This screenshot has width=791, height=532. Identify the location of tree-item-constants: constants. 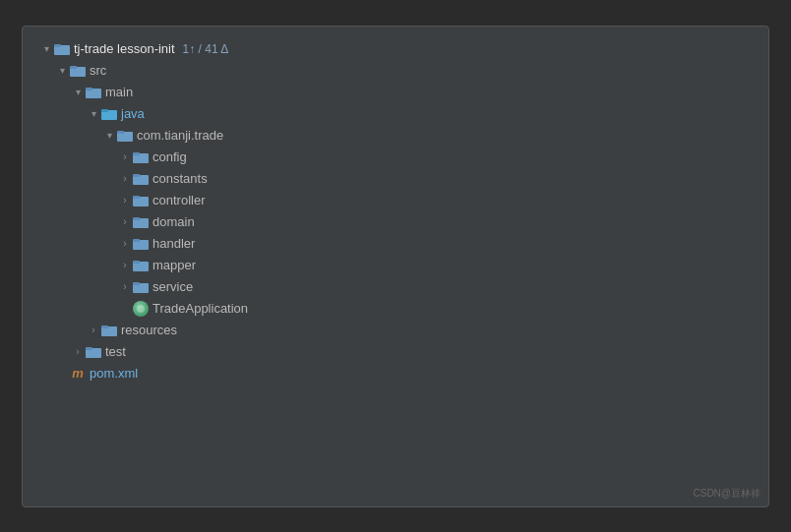
(396, 179).